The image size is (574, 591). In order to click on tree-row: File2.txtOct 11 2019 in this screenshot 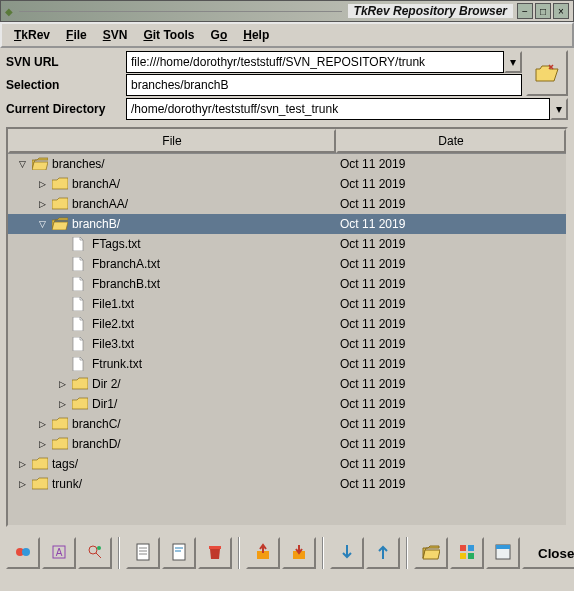, I will do `click(287, 324)`.